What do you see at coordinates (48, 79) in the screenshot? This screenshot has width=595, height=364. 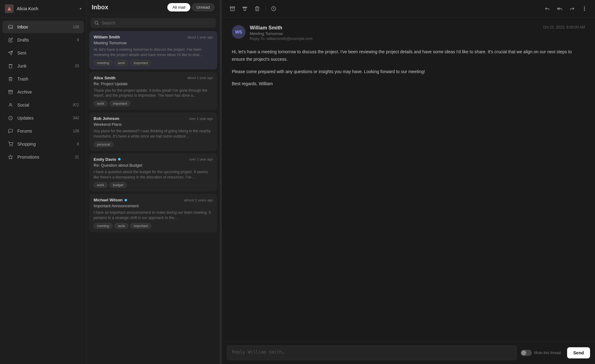 I see `sidebar-label-trash: Trash` at bounding box center [48, 79].